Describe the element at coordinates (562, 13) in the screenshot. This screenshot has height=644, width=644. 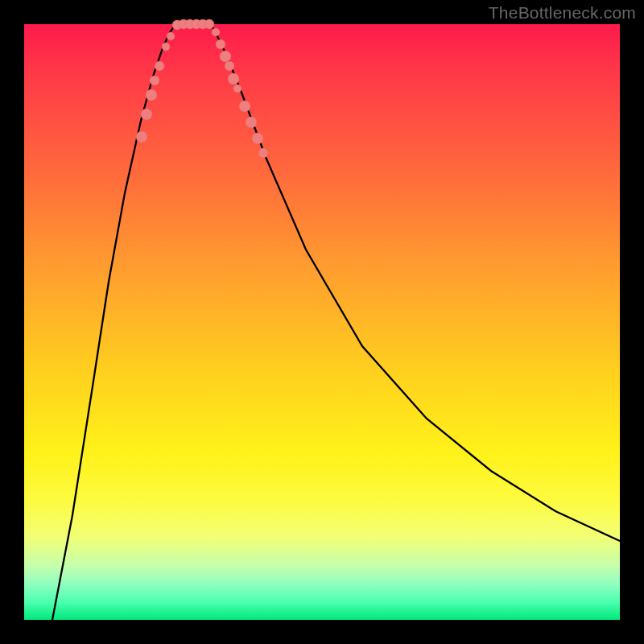
I see `watermark-text: TheBottleneck.com` at that location.